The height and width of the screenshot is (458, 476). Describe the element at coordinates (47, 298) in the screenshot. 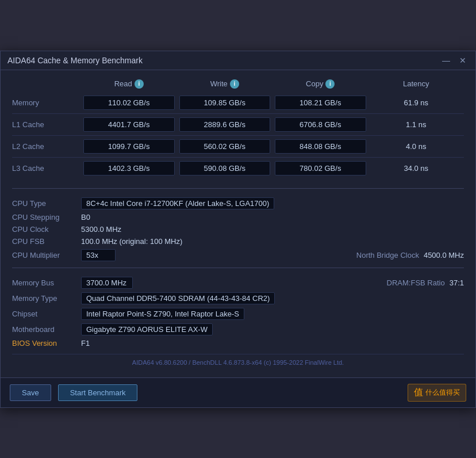

I see `memory-type-label: Memory Type` at that location.